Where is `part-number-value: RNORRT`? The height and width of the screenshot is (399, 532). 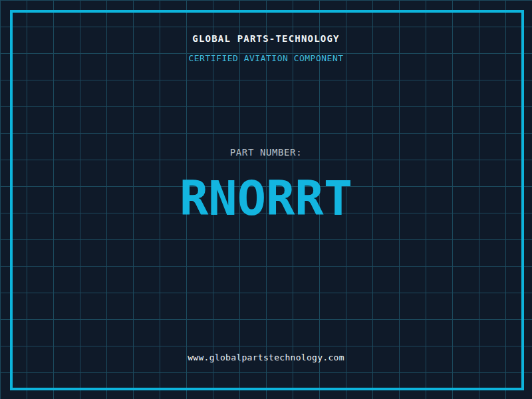
part-number-value: RNORRT is located at coordinates (266, 198).